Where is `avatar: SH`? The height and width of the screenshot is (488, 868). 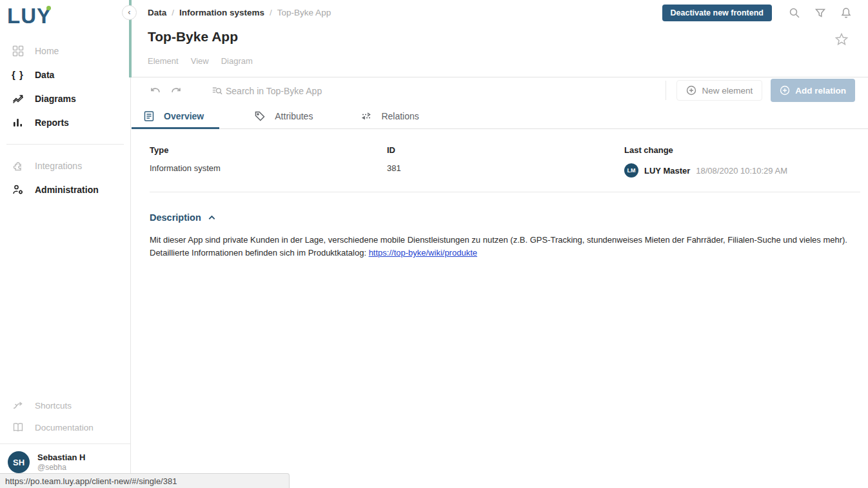 avatar: SH is located at coordinates (19, 462).